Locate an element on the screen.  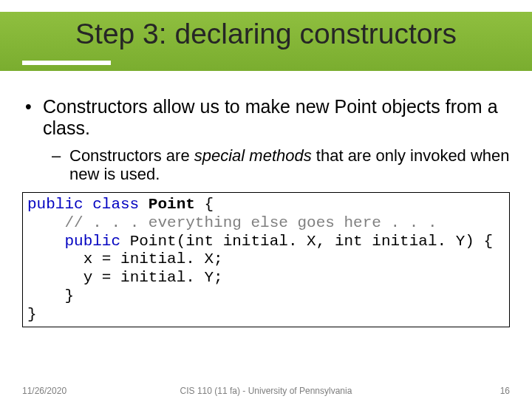
footer-center: CIS 110 (11 fa) - University of Pennsylv… is located at coordinates (266, 391).